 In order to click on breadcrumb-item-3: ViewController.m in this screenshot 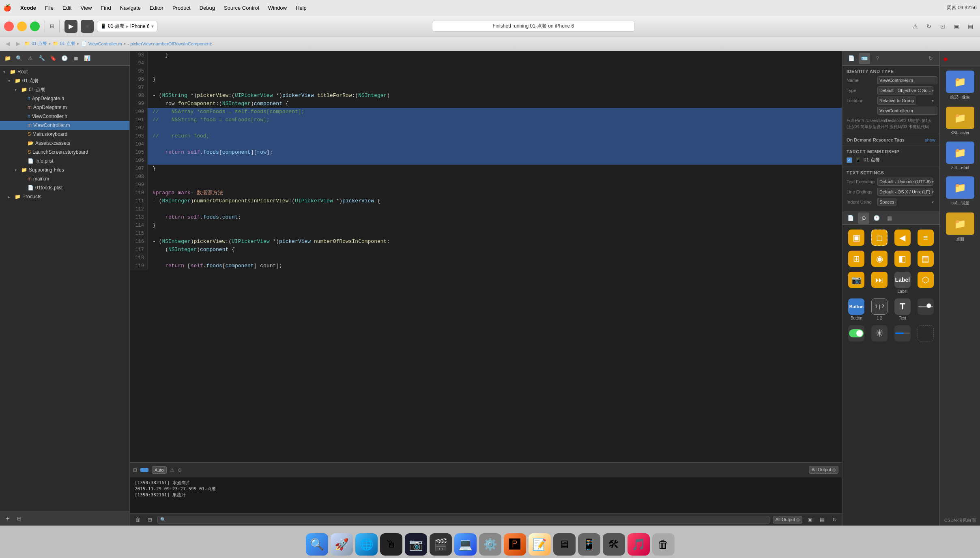, I will do `click(105, 44)`.